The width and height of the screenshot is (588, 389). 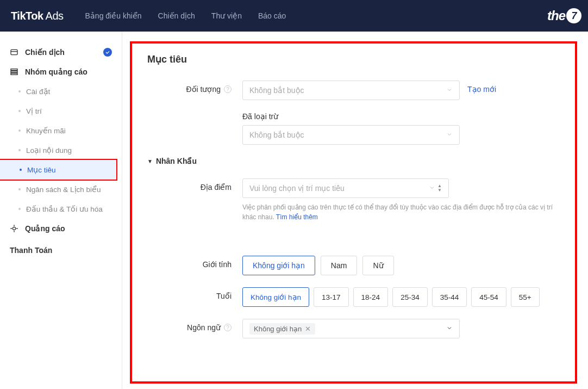 What do you see at coordinates (59, 170) in the screenshot?
I see `sidebar-sub-targeting: Mục tiêu` at bounding box center [59, 170].